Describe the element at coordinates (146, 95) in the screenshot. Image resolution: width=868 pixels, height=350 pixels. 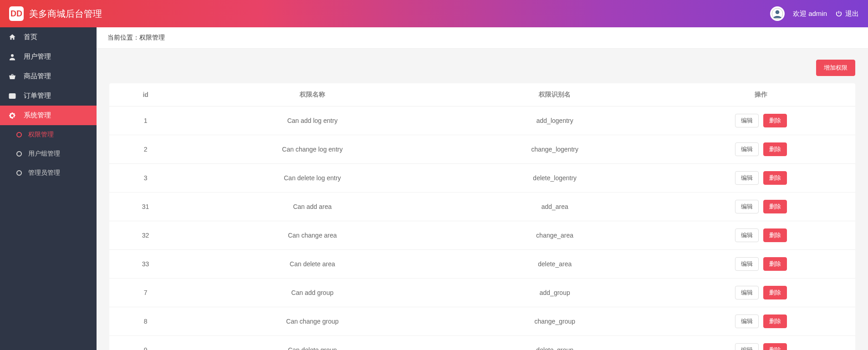
I see `th-id: id` at that location.